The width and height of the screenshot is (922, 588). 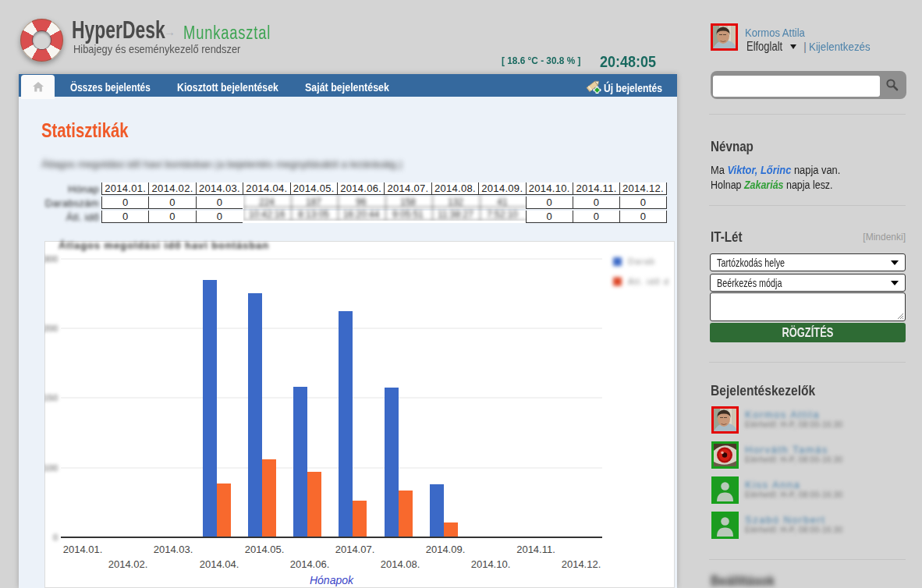 I want to click on svg-text: Darab, so click(x=641, y=261).